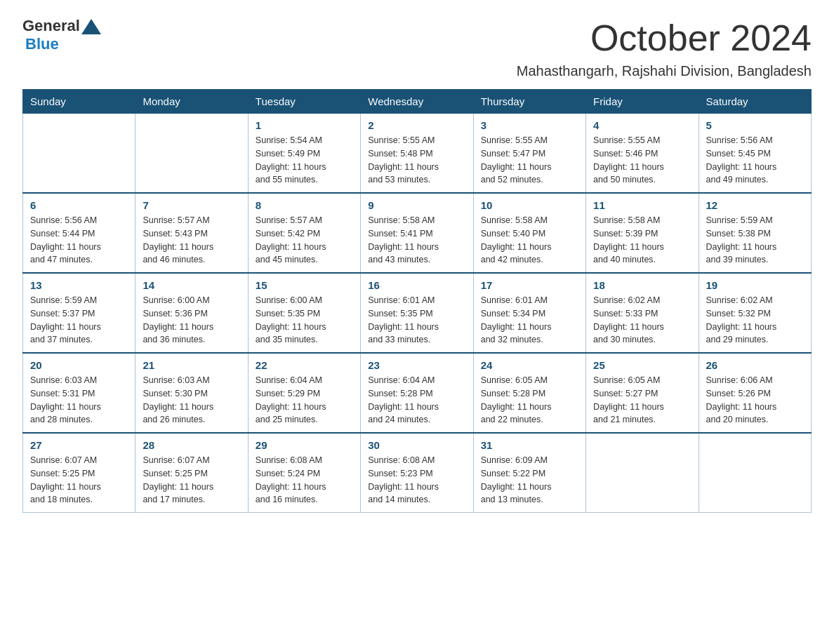 The height and width of the screenshot is (644, 834). Describe the element at coordinates (642, 320) in the screenshot. I see `day-info: Sunrise: 6:02 AM Sunset: 5:33 PM Dayligh…` at that location.